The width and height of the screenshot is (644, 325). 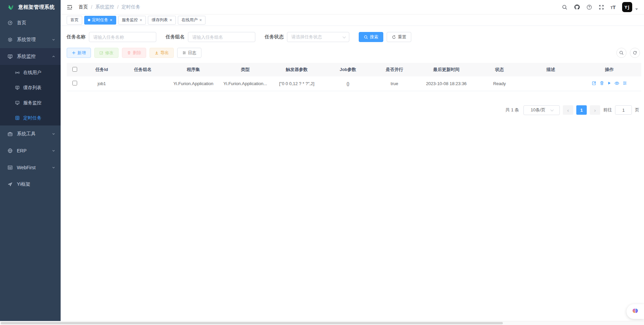 I want to click on caret-down-icon, so click(x=637, y=9).